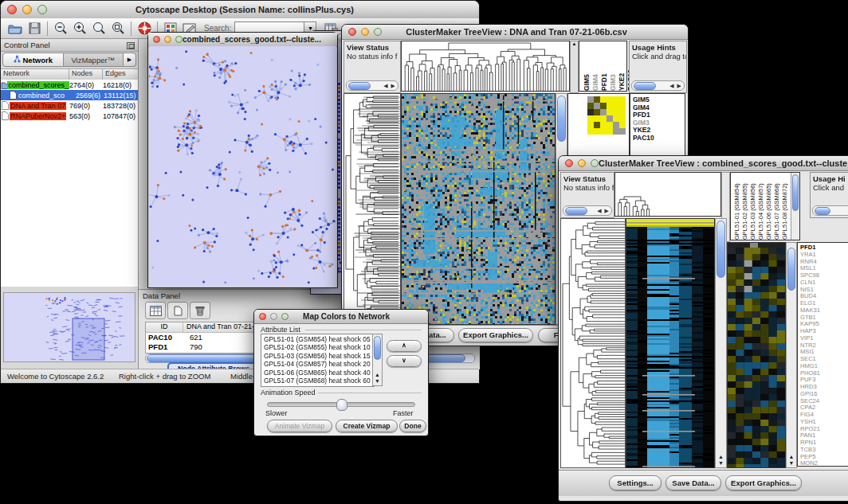  Describe the element at coordinates (80, 29) in the screenshot. I see `zoom-in-button` at that location.